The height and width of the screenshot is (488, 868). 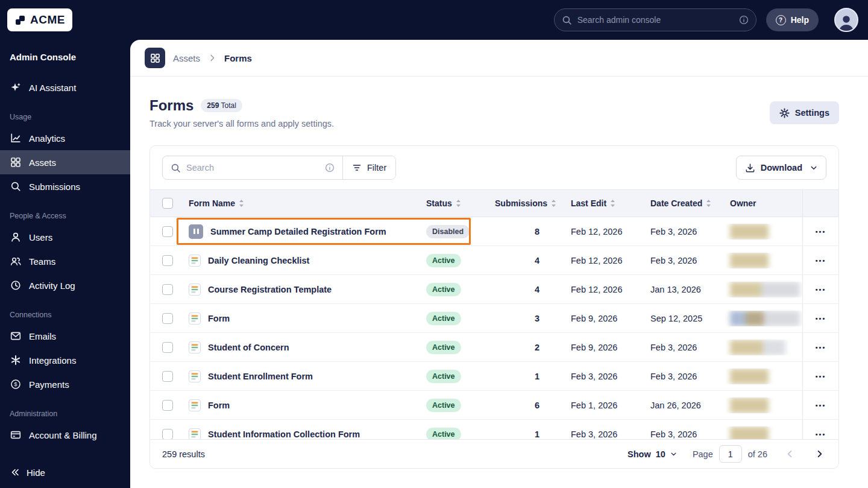 I want to click on table-row: Daily Cleaning Checklist Active 4 Feb 12…, so click(x=494, y=261).